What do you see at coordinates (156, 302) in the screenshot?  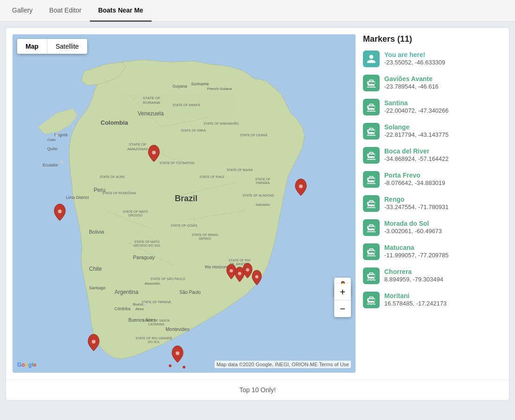 I see `svg-text: STATE OF PARANÁ` at bounding box center [156, 302].